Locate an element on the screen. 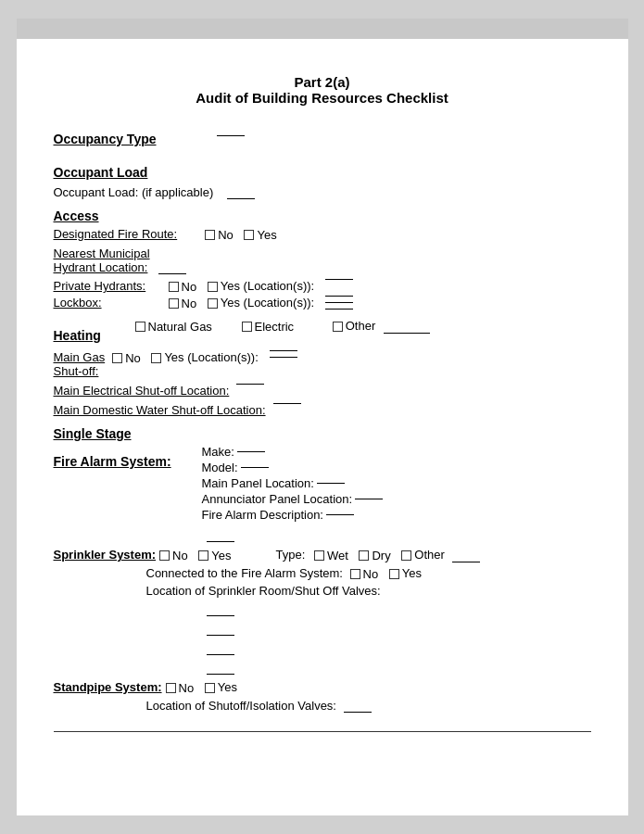 The image size is (644, 834). main-gas-options: No Yes (Location(s)): is located at coordinates (185, 358).